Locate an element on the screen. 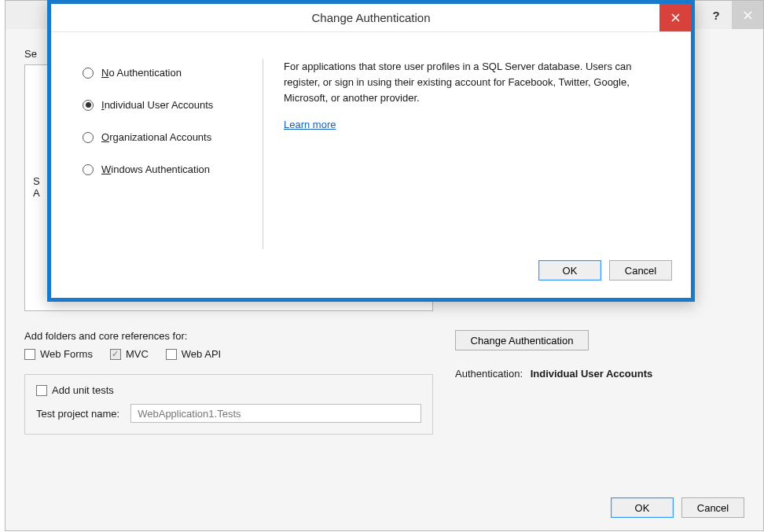 Image resolution: width=764 pixels, height=532 pixels. test-project-row: Test project name: is located at coordinates (229, 413).